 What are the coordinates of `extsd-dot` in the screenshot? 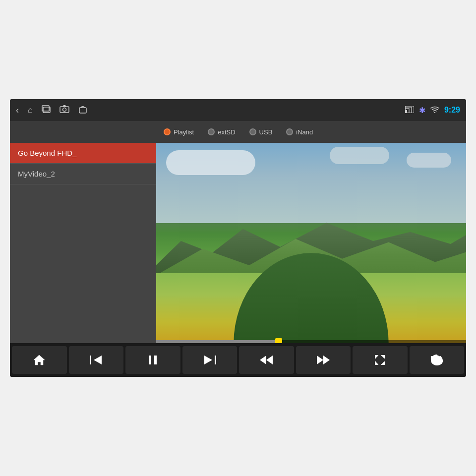 It's located at (211, 132).